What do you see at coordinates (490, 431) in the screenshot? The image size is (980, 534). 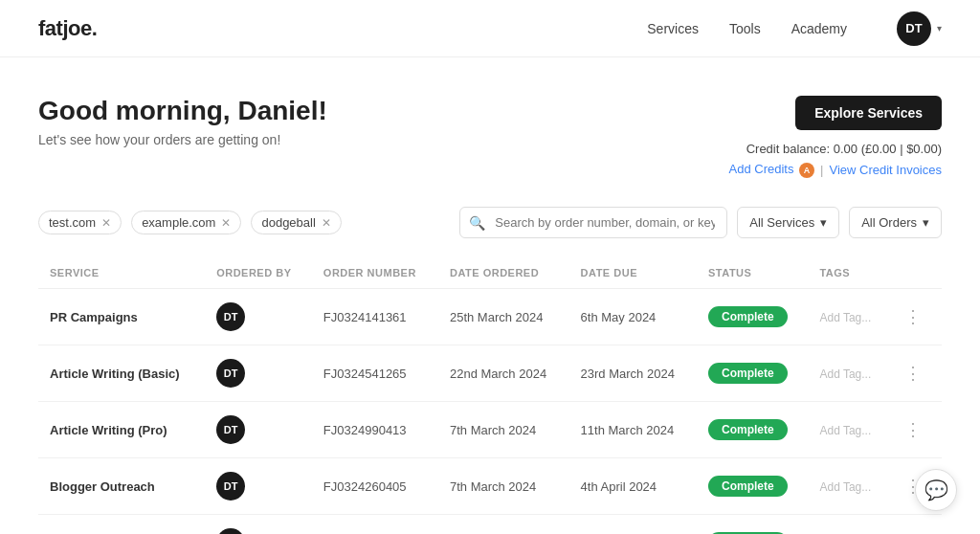 I see `table-row: Article Writing (Pro) DT FJ0324990413 7t…` at bounding box center [490, 431].